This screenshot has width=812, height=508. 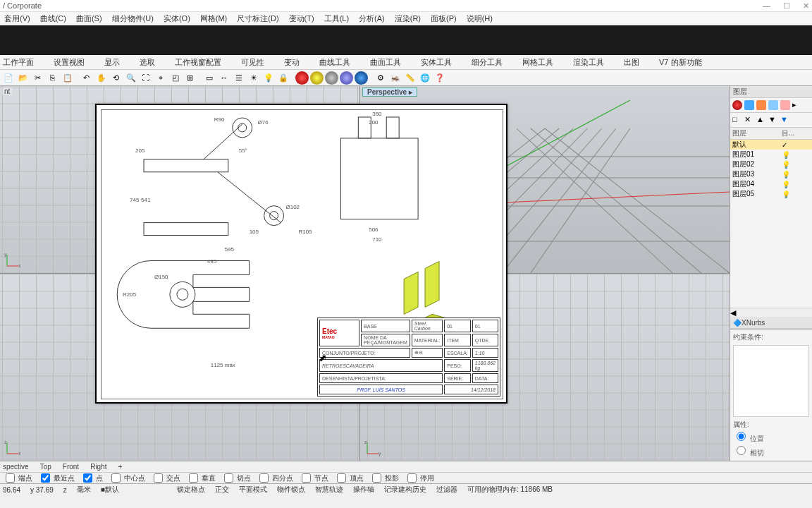 What do you see at coordinates (115, 490) in the screenshot?
I see `current-layer: ■默认` at bounding box center [115, 490].